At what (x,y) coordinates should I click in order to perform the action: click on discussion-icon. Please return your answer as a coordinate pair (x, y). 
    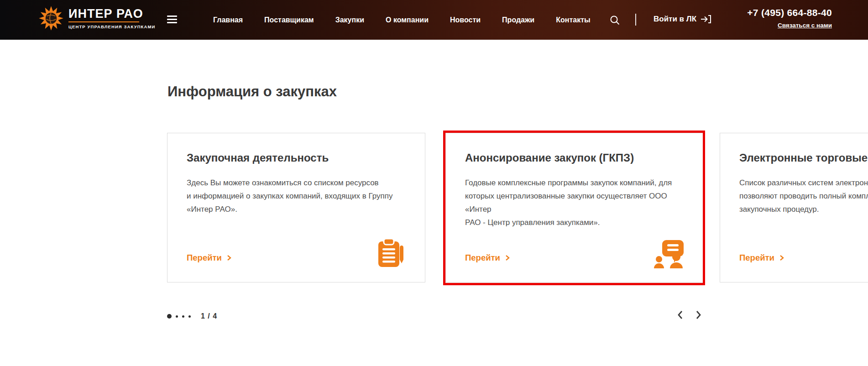
    Looking at the image, I should click on (669, 254).